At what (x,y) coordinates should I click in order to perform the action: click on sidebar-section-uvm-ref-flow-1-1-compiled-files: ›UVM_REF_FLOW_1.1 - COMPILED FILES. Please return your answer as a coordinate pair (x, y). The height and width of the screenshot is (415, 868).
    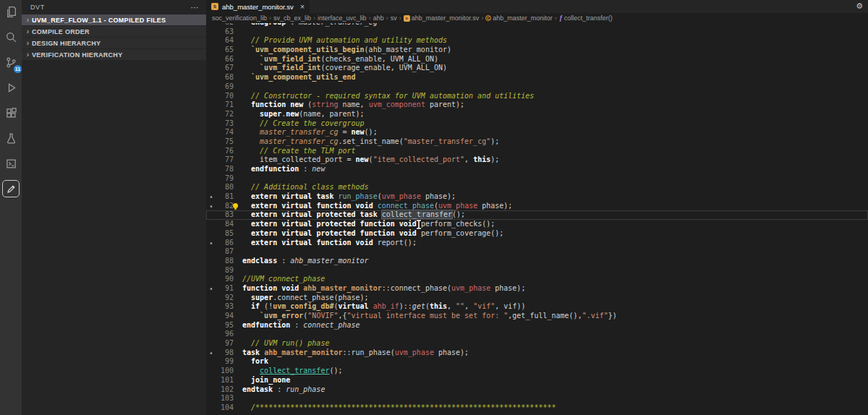
    Looking at the image, I should click on (114, 20).